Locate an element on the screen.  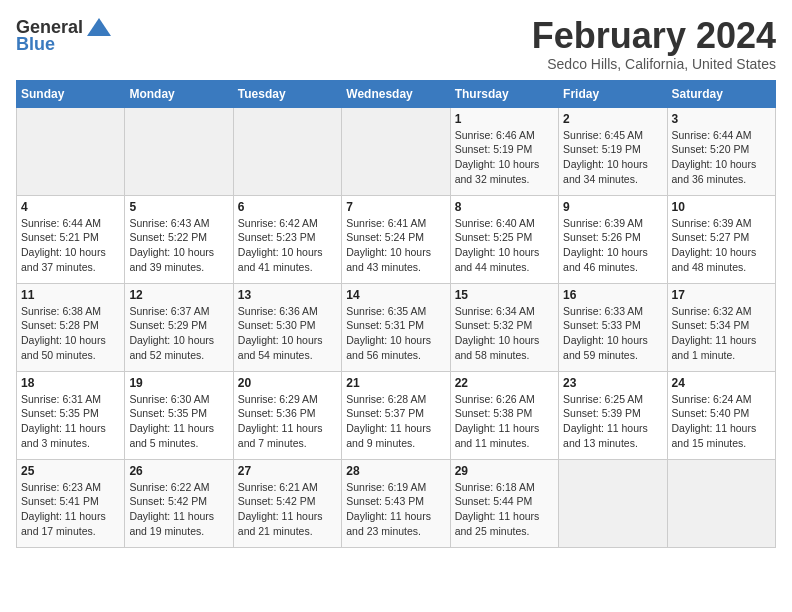
sunrise-text: Sunrise: 6:37 AM is located at coordinates (169, 311).